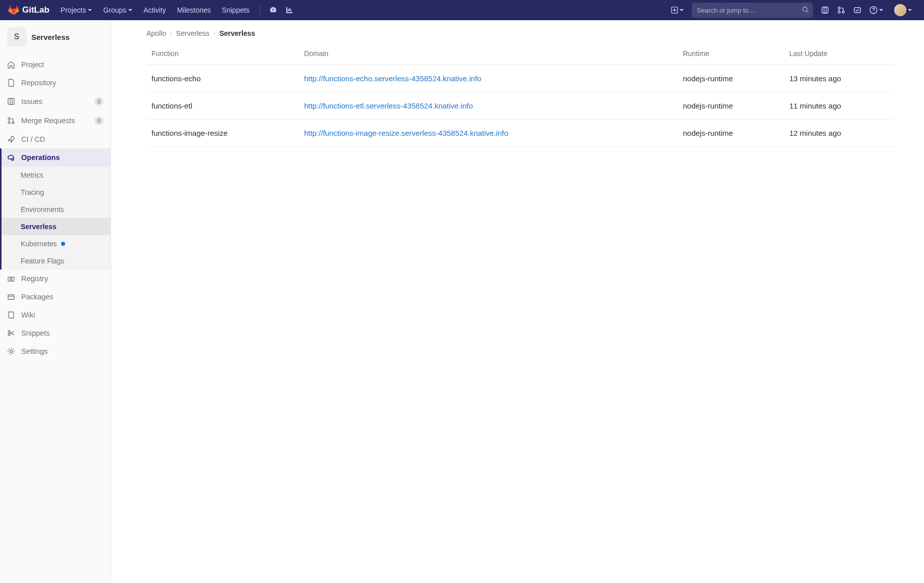  I want to click on col-function: Function, so click(223, 54).